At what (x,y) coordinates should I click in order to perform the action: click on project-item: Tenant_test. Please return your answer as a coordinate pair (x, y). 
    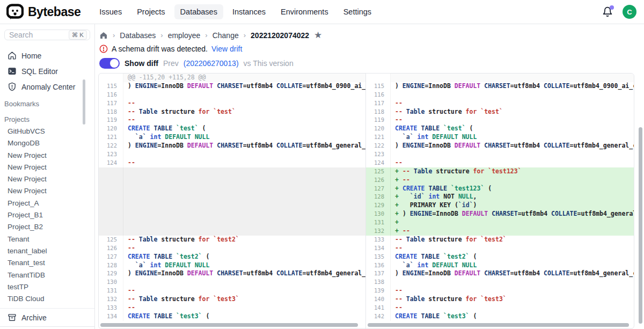
    Looking at the image, I should click on (47, 263).